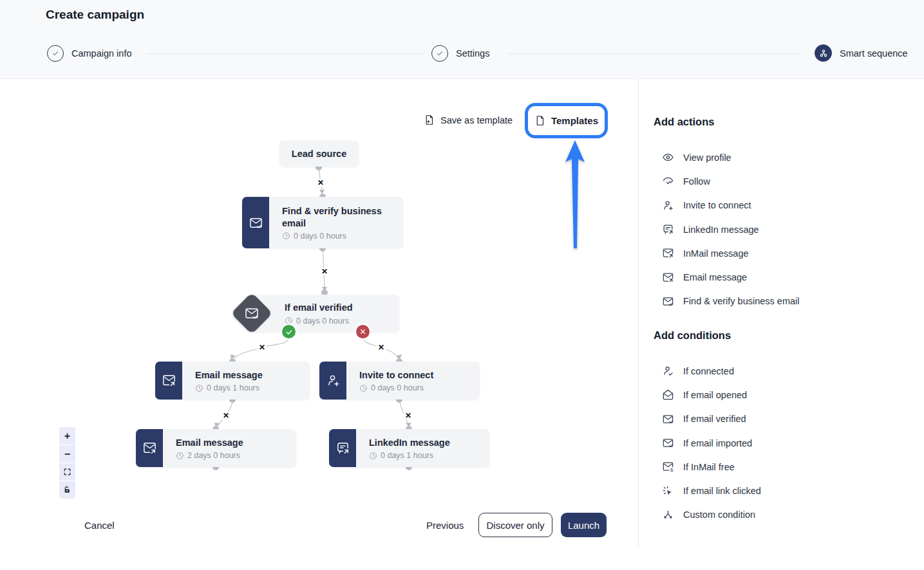 The width and height of the screenshot is (924, 570). I want to click on condition-if-inmail-free: $ If InMail free, so click(711, 467).